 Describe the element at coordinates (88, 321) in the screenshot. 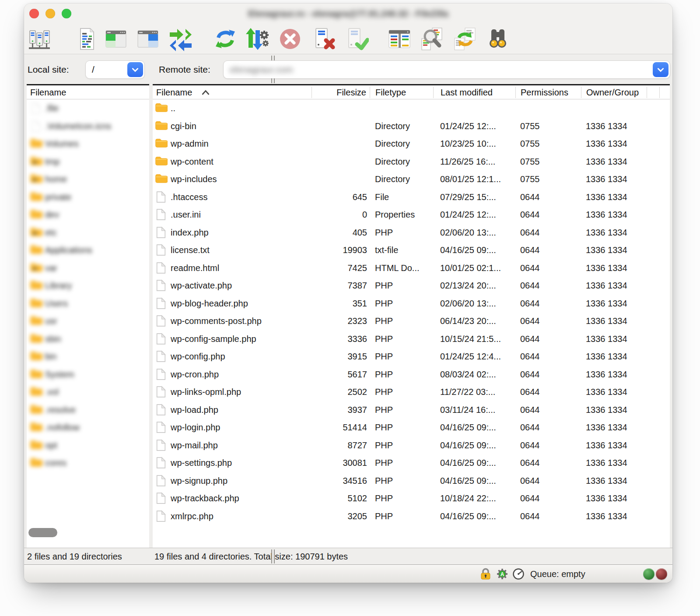

I see `list-item: usr` at that location.